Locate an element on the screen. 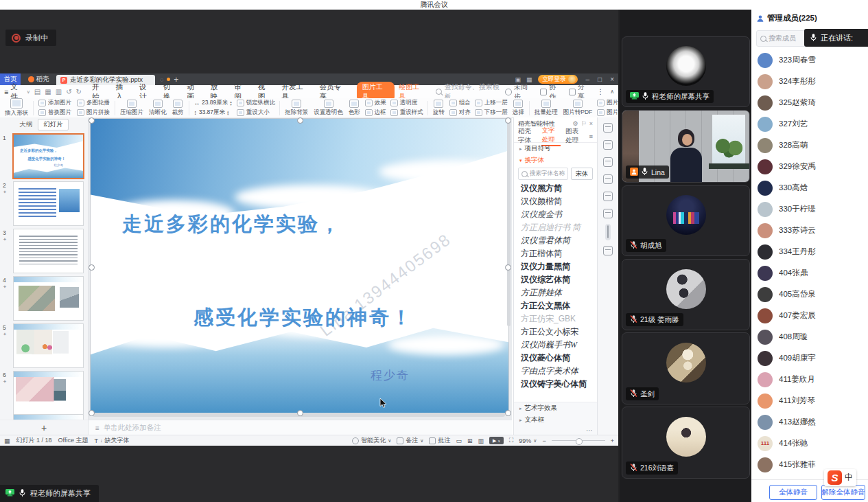  beautify-button: 智能美化∨ is located at coordinates (372, 441).